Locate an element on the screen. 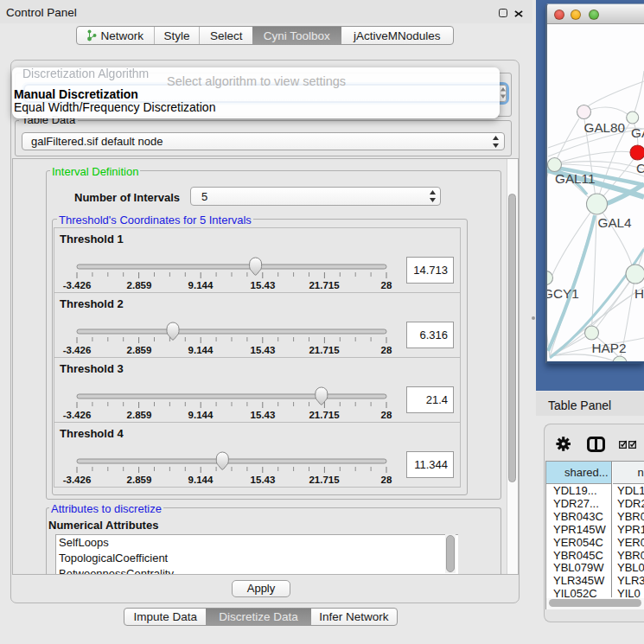 This screenshot has width=644, height=644. svg-text: GCY1 is located at coordinates (564, 294).